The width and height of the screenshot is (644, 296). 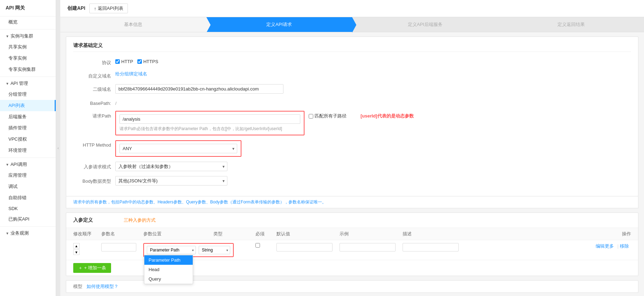 What do you see at coordinates (387, 116) in the screenshot?
I see `dynamic-param-note: [userId]代表的是动态参数` at bounding box center [387, 116].